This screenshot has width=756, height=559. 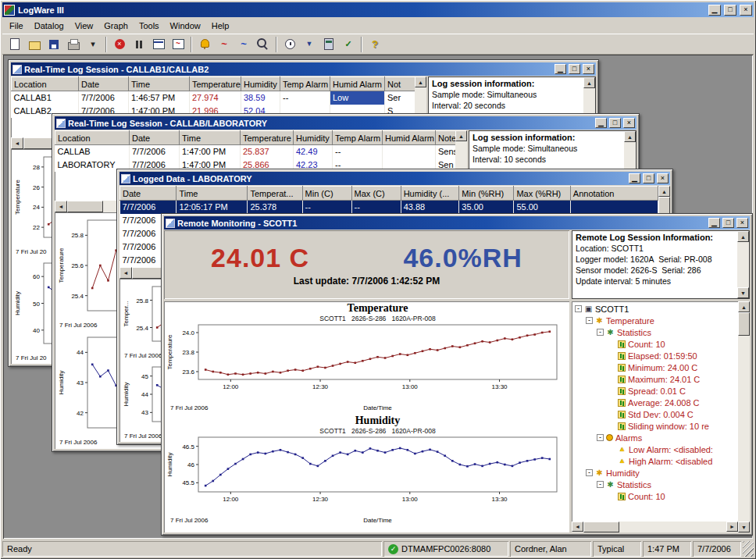 I want to click on column-header: Min (%RH), so click(x=487, y=194).